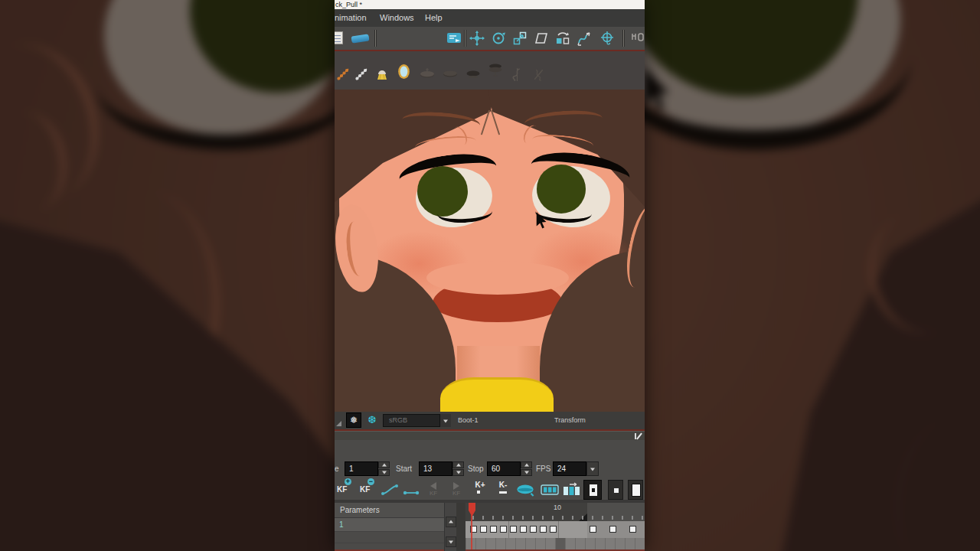 The width and height of the screenshot is (980, 551). Describe the element at coordinates (404, 468) in the screenshot. I see `start-label: Start` at that location.